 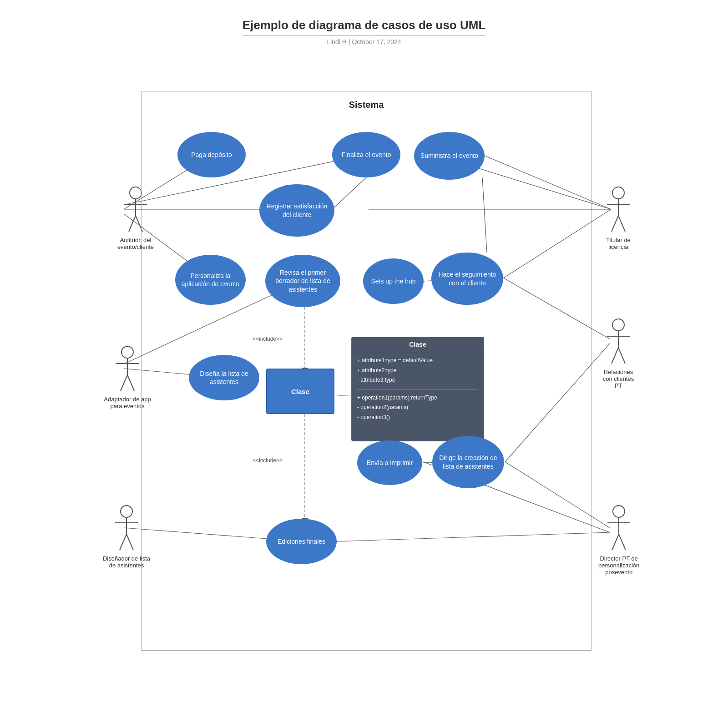 What do you see at coordinates (389, 463) in the screenshot?
I see `use-case-envia-imprimir: Envía a imprimir` at bounding box center [389, 463].